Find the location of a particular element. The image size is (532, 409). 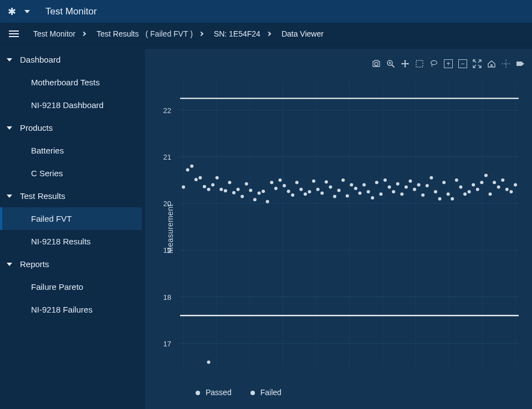

chart-y-tick: 21 is located at coordinates (167, 156).